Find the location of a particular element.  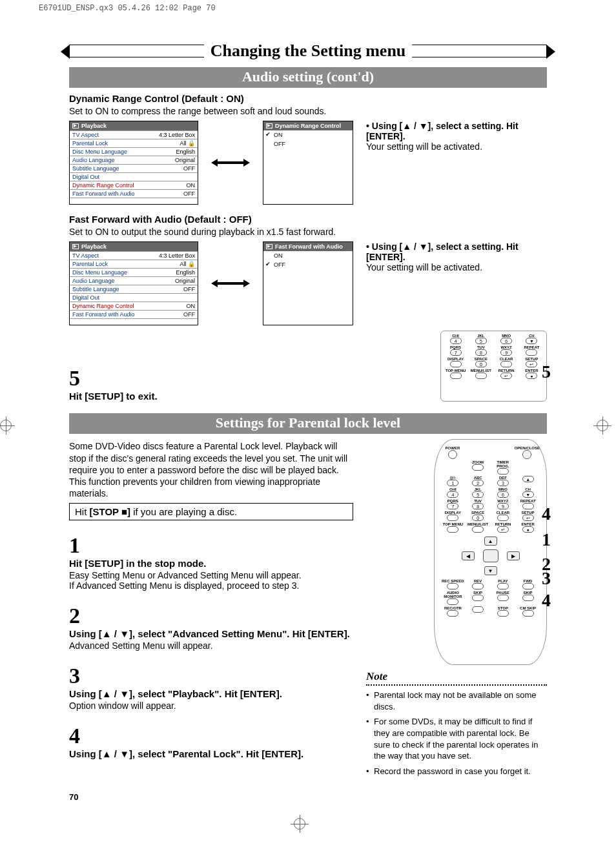

drc-desc: Set to ON to compress the range between … is located at coordinates (308, 111).